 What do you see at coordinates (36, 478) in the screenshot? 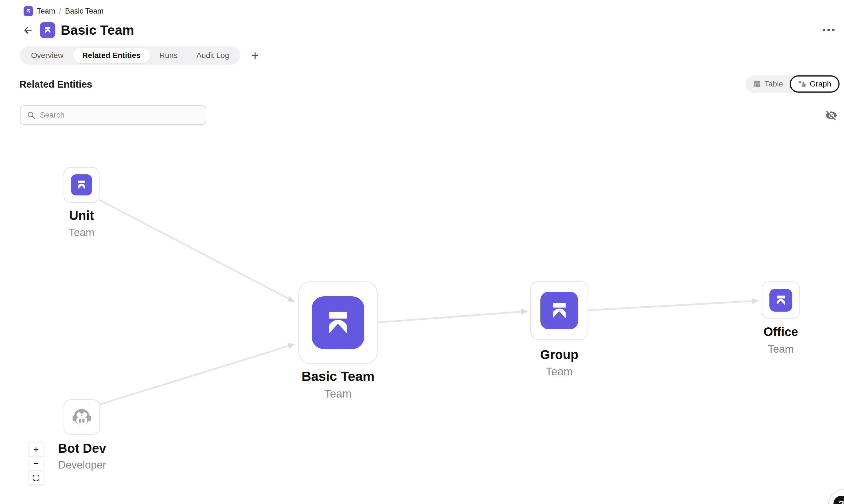
I see `fit-view-button` at bounding box center [36, 478].